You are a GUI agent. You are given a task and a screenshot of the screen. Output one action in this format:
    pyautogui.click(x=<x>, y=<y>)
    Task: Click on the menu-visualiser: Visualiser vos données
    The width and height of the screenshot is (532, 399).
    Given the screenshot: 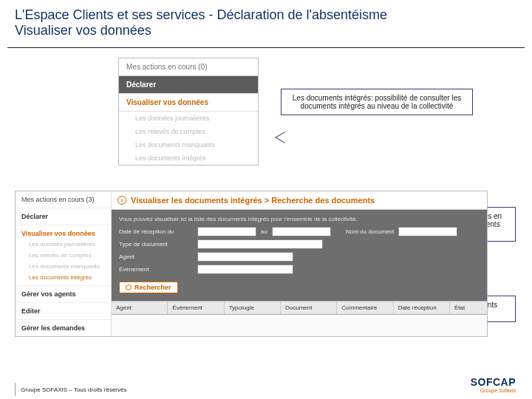 What is the action you would take?
    pyautogui.click(x=188, y=103)
    